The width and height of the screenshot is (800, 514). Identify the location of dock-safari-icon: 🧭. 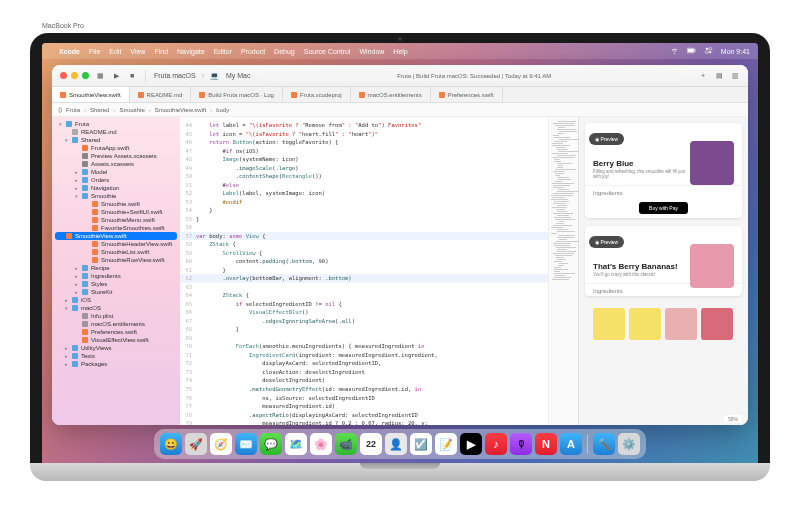
(221, 444).